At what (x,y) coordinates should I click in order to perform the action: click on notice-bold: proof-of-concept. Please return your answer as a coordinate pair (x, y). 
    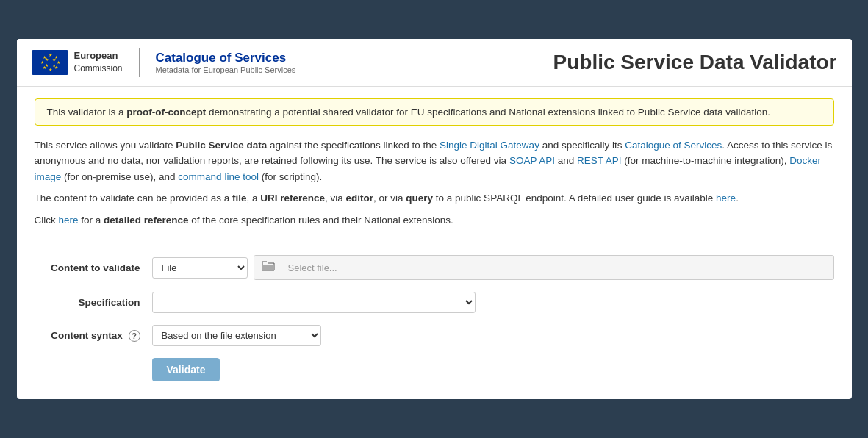
    Looking at the image, I should click on (166, 112).